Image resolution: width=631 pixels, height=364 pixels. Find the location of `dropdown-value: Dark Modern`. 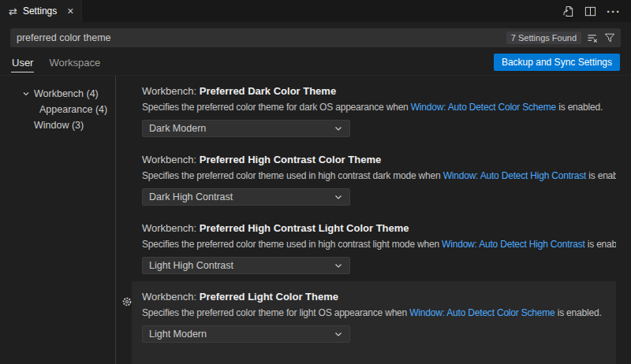

dropdown-value: Dark Modern is located at coordinates (177, 128).